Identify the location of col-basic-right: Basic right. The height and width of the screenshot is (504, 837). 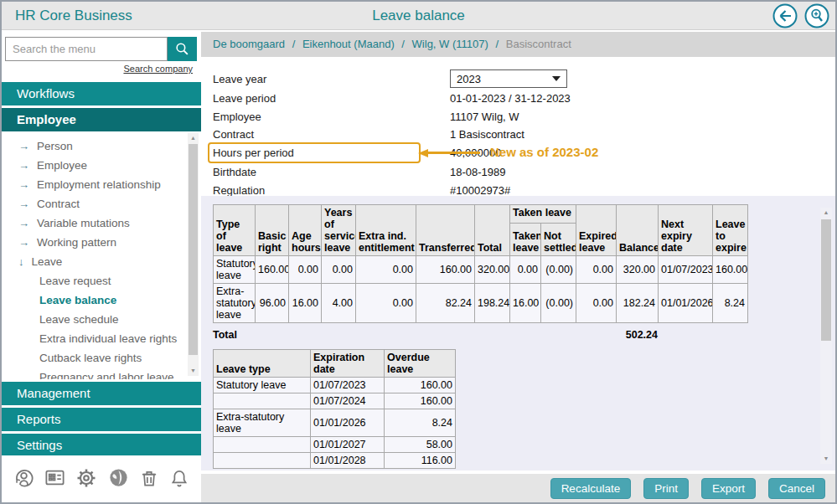
(272, 231).